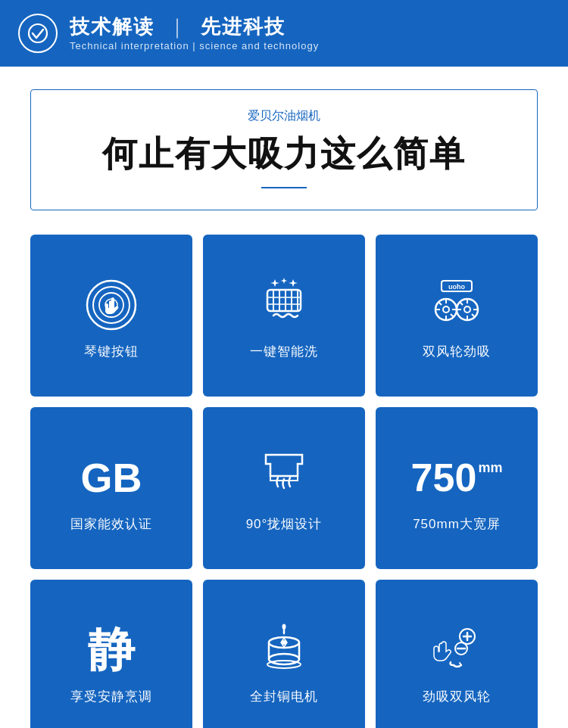 The width and height of the screenshot is (568, 728). What do you see at coordinates (111, 316) in the screenshot?
I see `feature-keyboard-button: 琴键按钮` at bounding box center [111, 316].